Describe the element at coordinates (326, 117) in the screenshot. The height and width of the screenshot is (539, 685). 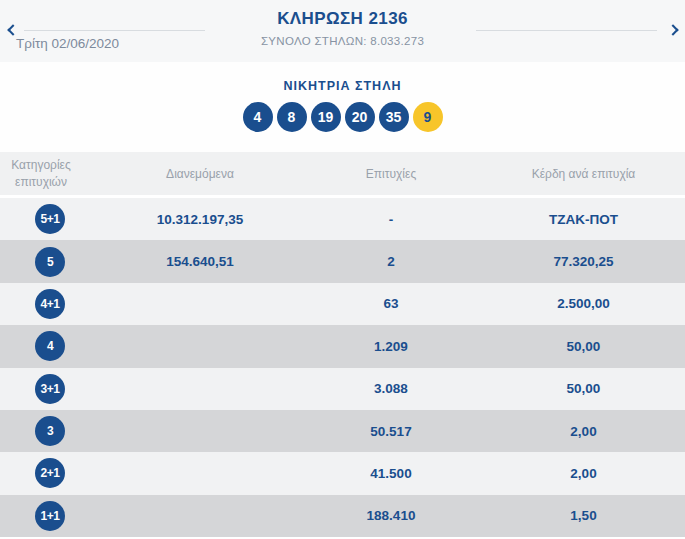
I see `winning-number-ball: 19` at that location.